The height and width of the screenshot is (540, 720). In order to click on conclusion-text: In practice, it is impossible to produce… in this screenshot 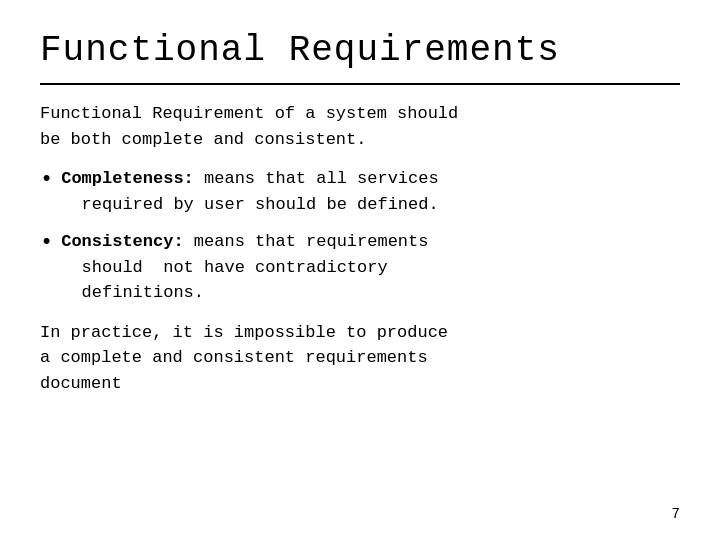, I will do `click(360, 358)`.